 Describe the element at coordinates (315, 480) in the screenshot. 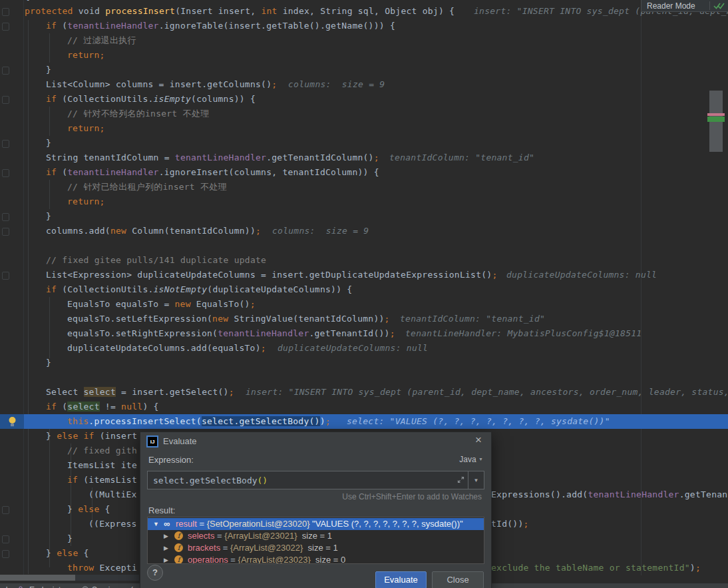

I see `expression-input: select.getSelectBody() ▼` at that location.